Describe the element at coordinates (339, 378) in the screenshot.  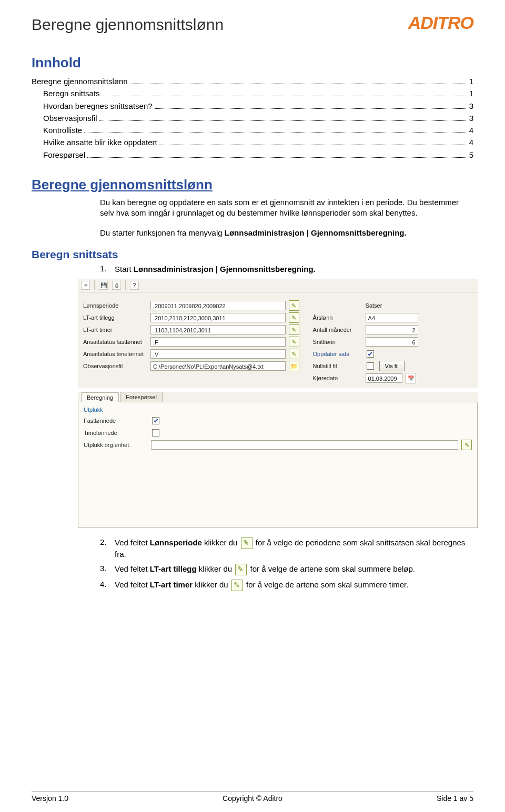
I see `kjoredato-label: Kjøredato` at that location.